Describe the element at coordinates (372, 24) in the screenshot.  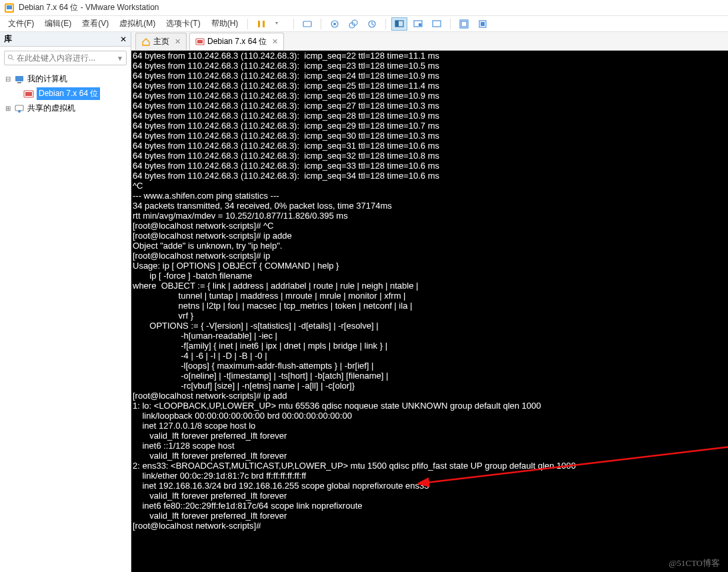
I see `revert-snapshot-button` at that location.